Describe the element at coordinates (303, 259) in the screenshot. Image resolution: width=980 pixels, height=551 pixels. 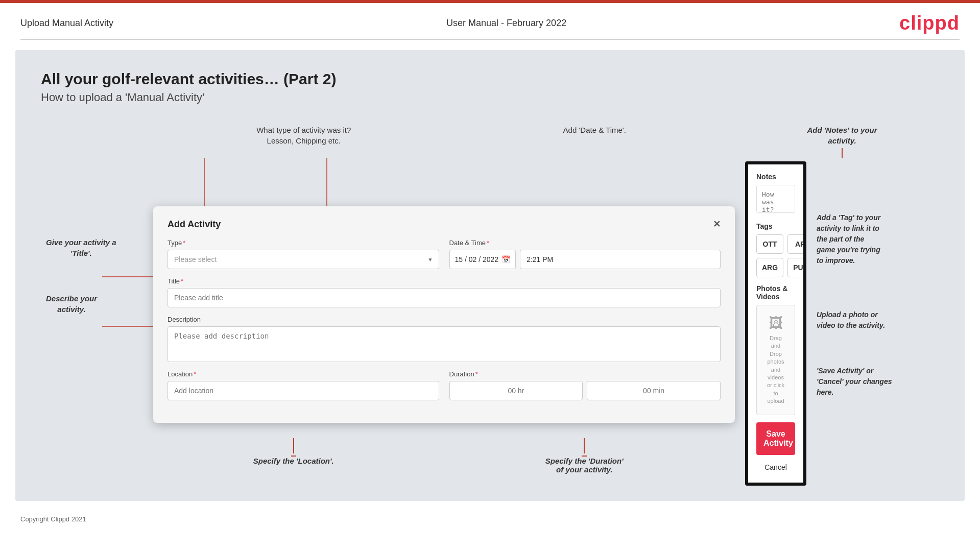
I see `type-select: Please select` at that location.